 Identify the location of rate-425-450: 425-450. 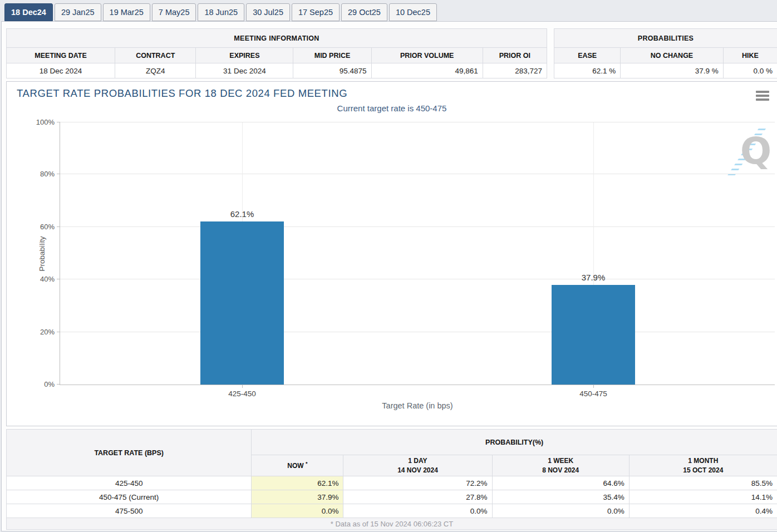
(129, 483).